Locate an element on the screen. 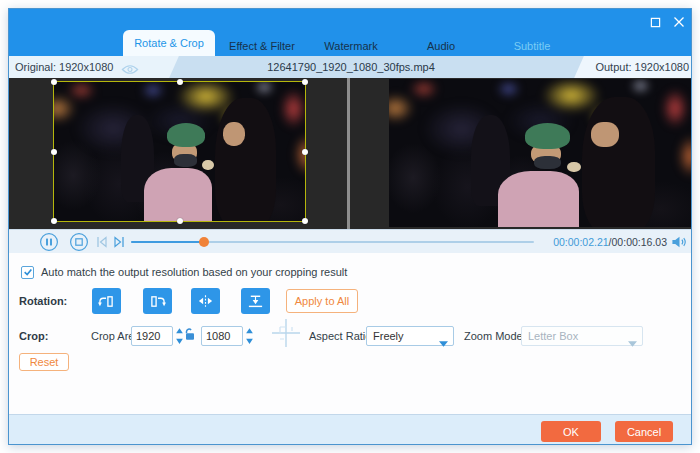  current-time: 00:00:02.21 is located at coordinates (580, 242).